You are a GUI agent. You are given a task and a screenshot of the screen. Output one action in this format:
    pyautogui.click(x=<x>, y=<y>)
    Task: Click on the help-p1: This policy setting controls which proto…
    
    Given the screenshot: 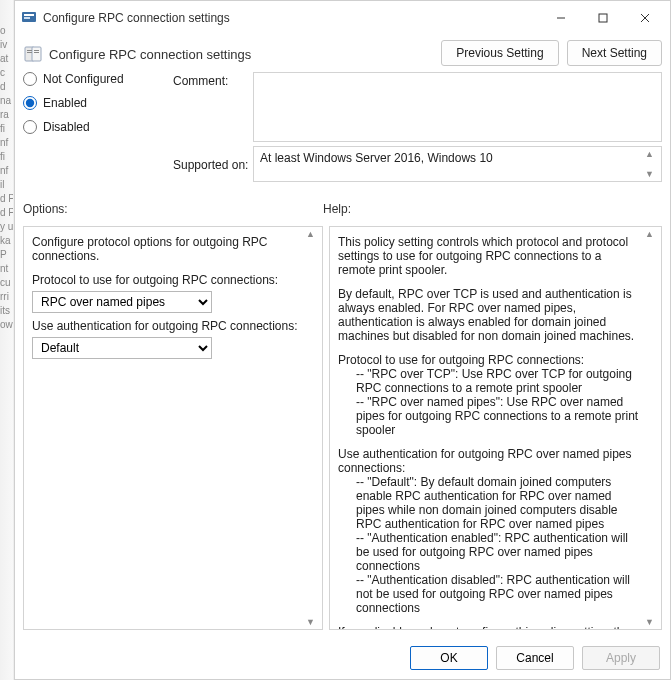 What is the action you would take?
    pyautogui.click(x=490, y=256)
    